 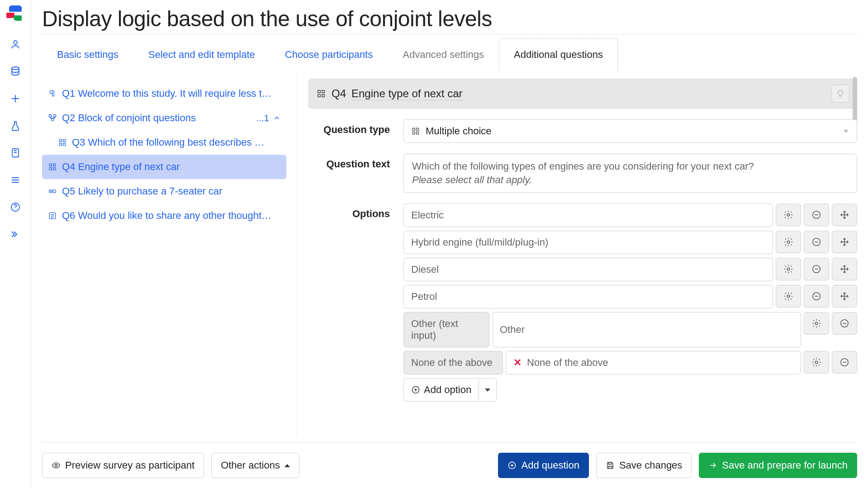 What do you see at coordinates (644, 465) in the screenshot?
I see `save-changes-button: Save changes` at bounding box center [644, 465].